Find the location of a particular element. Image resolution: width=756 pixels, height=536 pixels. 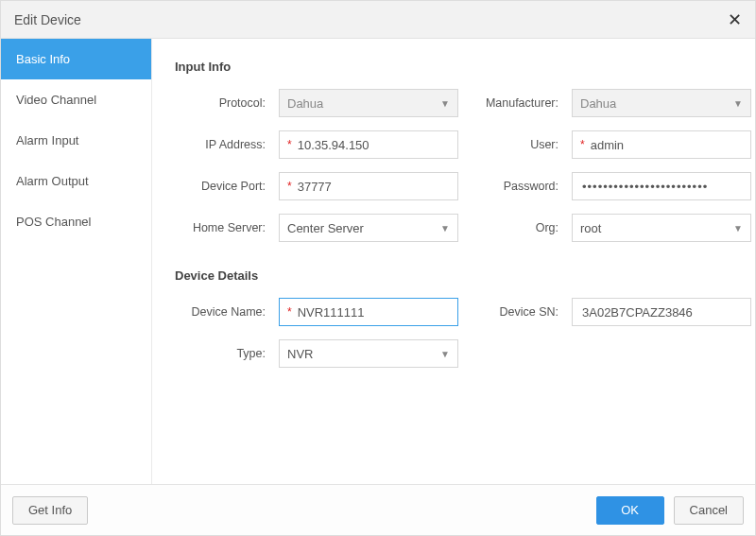

sidebar-item-pos-channel: POS Channel is located at coordinates (76, 221).